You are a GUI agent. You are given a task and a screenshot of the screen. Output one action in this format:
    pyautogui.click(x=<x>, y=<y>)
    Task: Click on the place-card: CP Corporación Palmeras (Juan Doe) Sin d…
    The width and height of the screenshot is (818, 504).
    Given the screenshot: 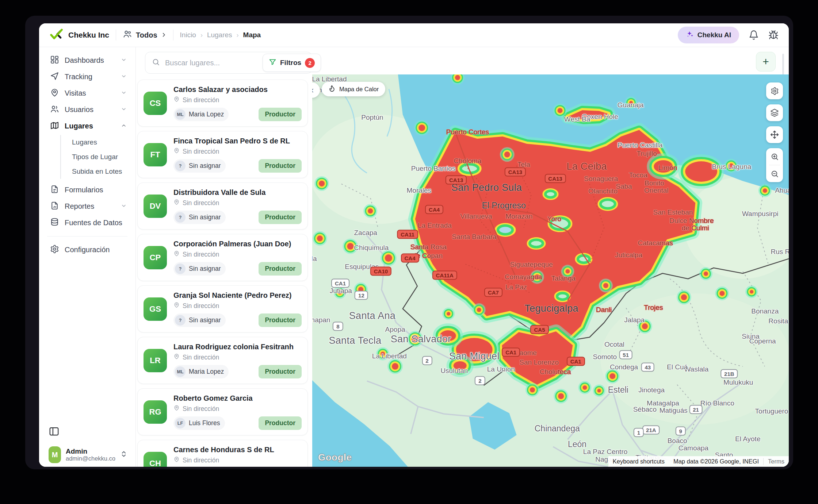 What is the action you would take?
    pyautogui.click(x=223, y=258)
    